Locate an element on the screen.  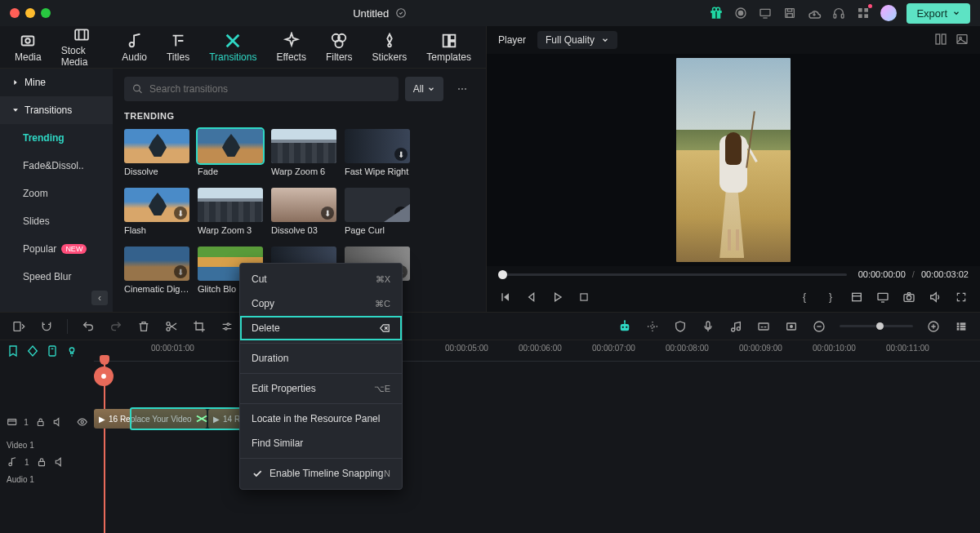
keyframe-icon is located at coordinates (33, 351).